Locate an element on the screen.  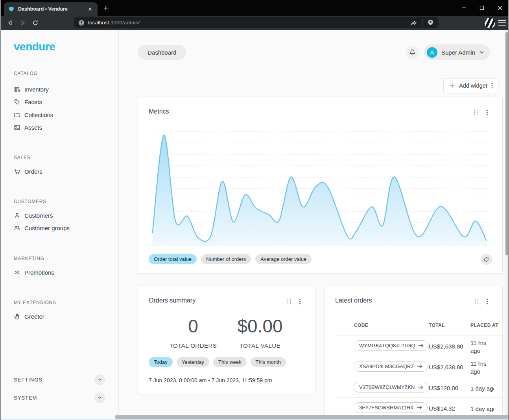
metrics-tab-number-of-orders: Number of orders is located at coordinates (226, 259).